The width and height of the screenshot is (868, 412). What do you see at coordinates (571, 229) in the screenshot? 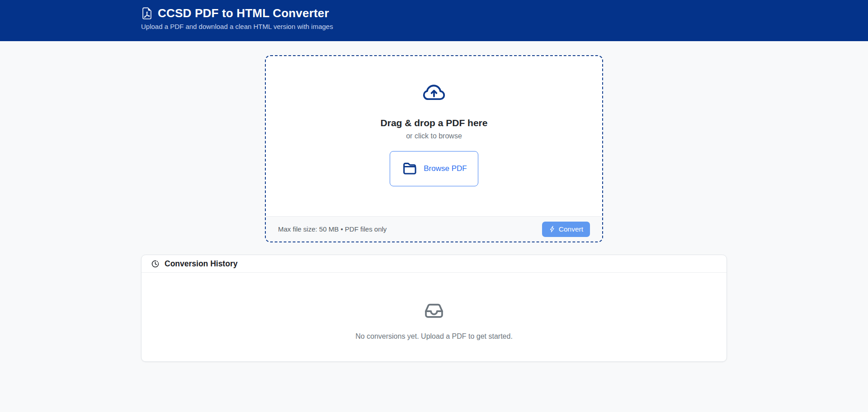
I see `convert-label: Convert` at bounding box center [571, 229].